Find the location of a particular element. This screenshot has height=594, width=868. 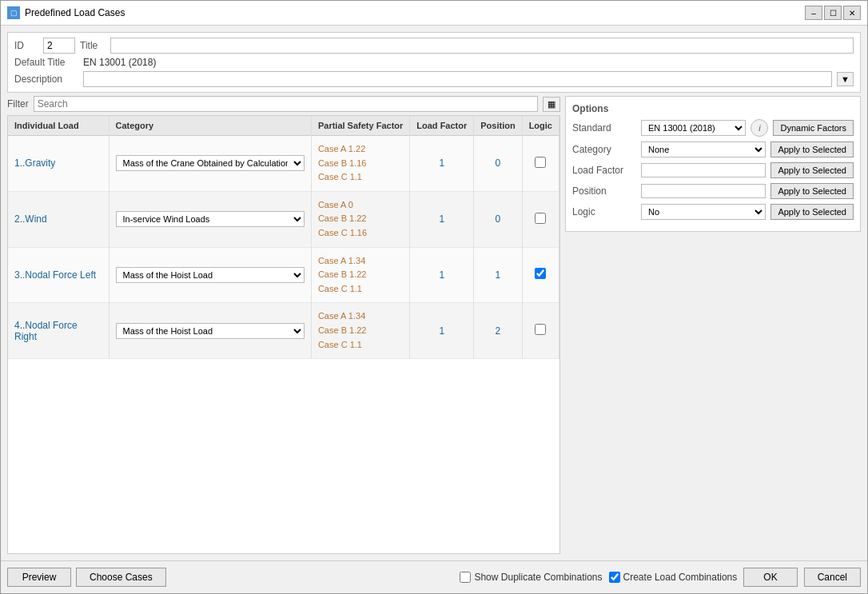

category-row-select: In-service Wind Loads is located at coordinates (210, 219).